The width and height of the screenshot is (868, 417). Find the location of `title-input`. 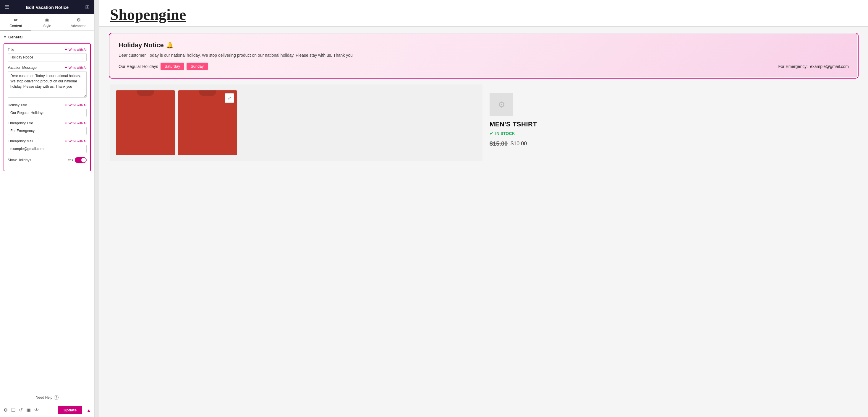

title-input is located at coordinates (47, 57).